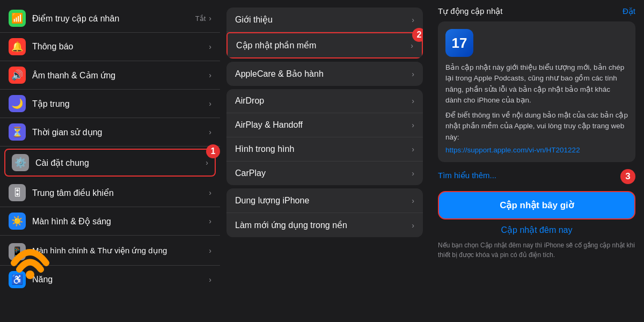 This screenshot has width=644, height=322. What do you see at coordinates (20, 163) in the screenshot?
I see `settings-icon: ⚙️` at bounding box center [20, 163].